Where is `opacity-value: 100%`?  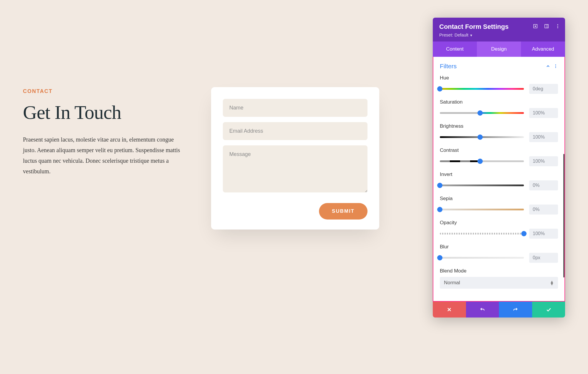 opacity-value: 100% is located at coordinates (544, 234).